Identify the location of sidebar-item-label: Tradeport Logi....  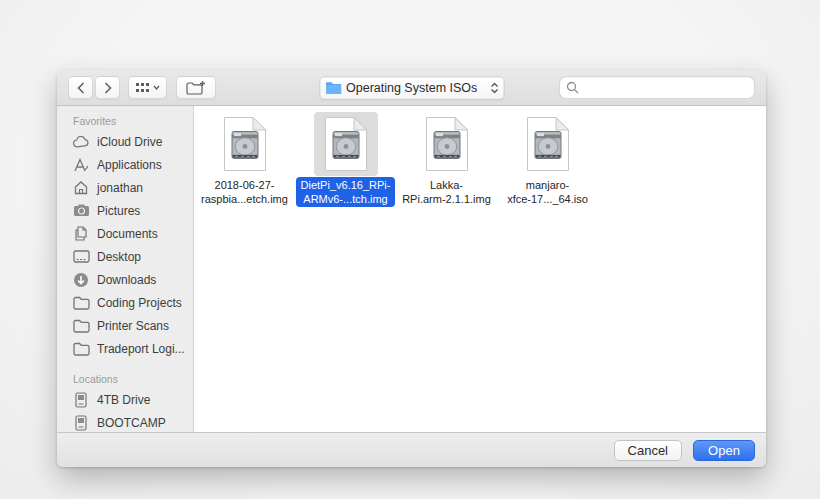
(141, 349).